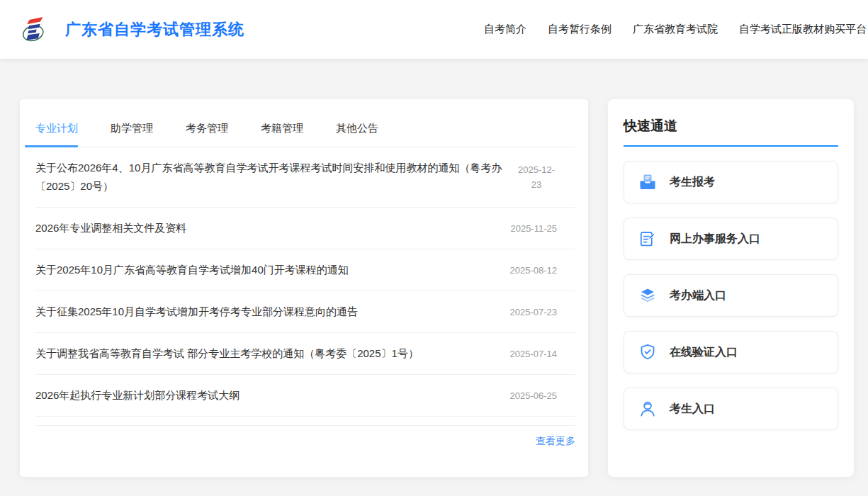 This screenshot has width=868, height=496. What do you see at coordinates (273, 395) in the screenshot?
I see `notice-title: 2026年起执行专业新计划部分课程考试大纲` at bounding box center [273, 395].